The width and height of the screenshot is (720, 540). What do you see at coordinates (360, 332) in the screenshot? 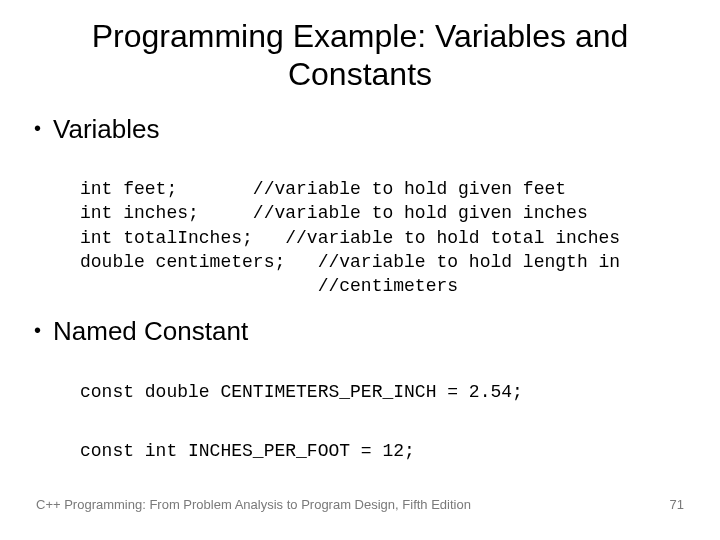
I see `bullet-constants: • Named Constant` at bounding box center [360, 332].